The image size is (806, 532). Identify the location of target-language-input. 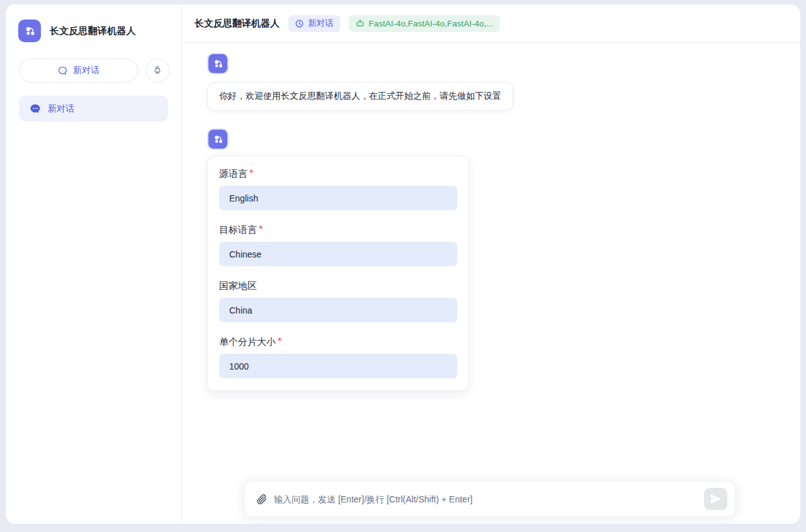
(338, 254).